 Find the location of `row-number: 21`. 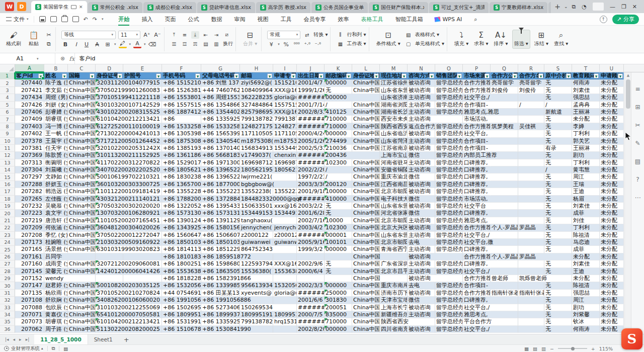

row-number: 21 is located at coordinates (8, 221).